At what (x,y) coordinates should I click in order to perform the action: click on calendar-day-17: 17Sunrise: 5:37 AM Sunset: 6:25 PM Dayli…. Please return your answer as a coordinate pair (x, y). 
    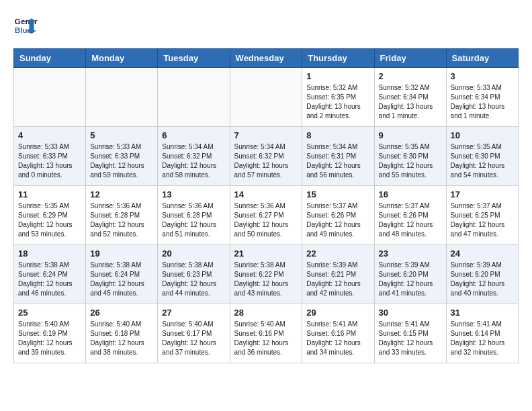
    Looking at the image, I should click on (482, 216).